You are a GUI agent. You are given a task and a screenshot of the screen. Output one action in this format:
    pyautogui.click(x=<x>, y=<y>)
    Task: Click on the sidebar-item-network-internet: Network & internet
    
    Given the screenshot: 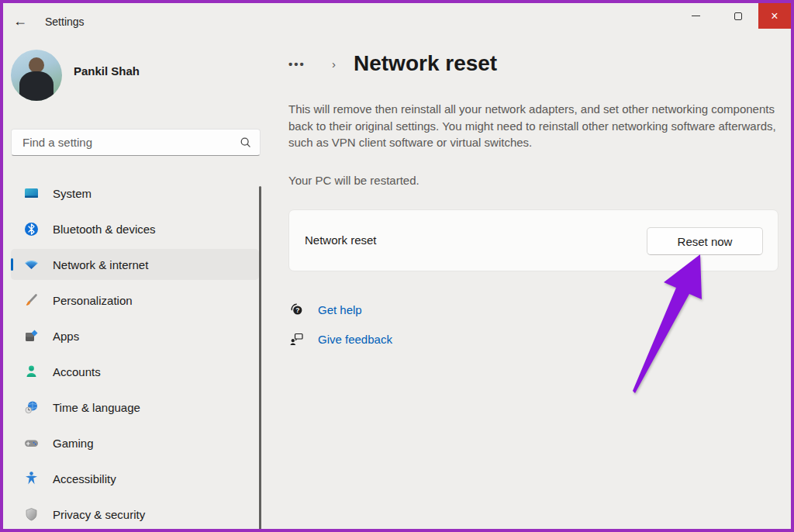 What is the action you would take?
    pyautogui.click(x=135, y=264)
    